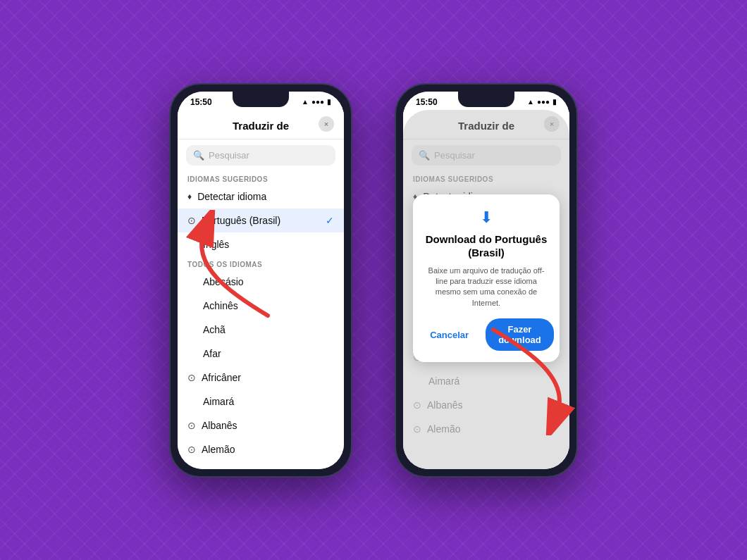 This screenshot has height=560, width=747. What do you see at coordinates (486, 279) in the screenshot?
I see `download-dialog: ⬇ Download do Português (Brasil) Baixe u…` at bounding box center [486, 279].